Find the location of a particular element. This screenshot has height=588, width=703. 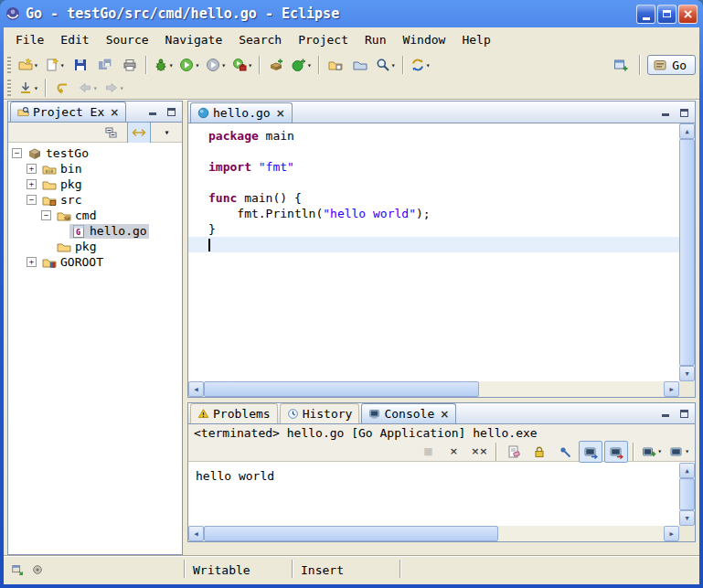

tab-hello-go: hello.go × is located at coordinates (241, 112).